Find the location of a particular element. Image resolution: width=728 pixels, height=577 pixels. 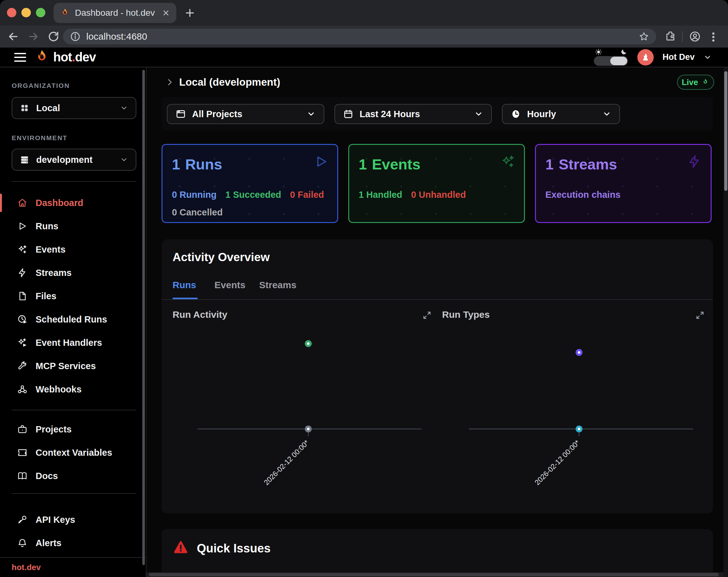

user-avatar is located at coordinates (646, 57).